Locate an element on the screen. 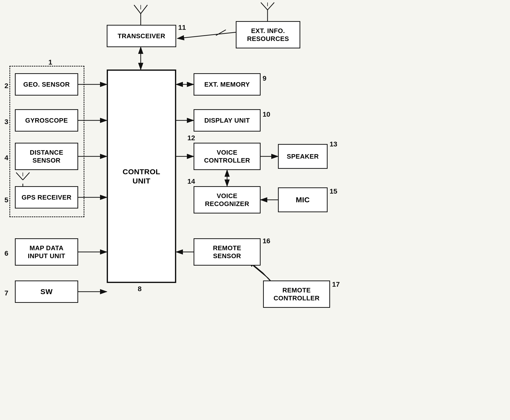  control-unit-block: CONTROLUNIT is located at coordinates (141, 176).